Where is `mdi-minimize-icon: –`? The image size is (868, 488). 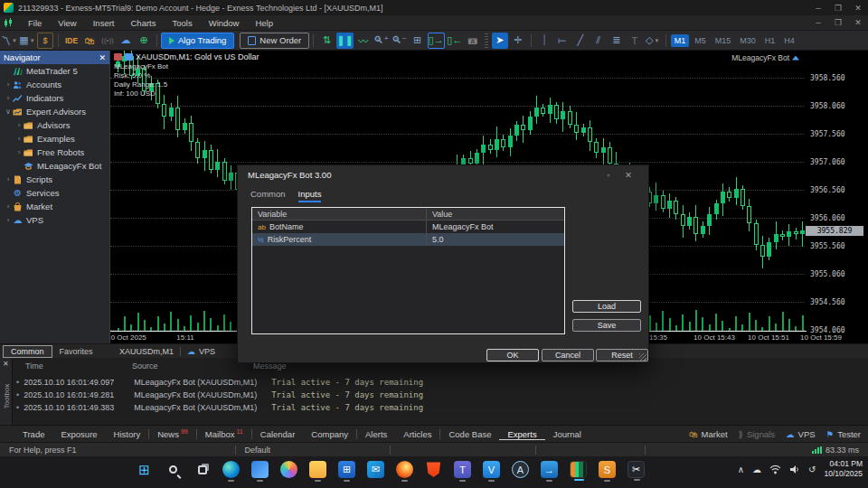
mdi-minimize-icon: – is located at coordinates (818, 23).